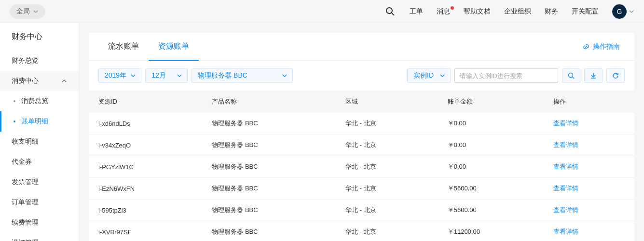 The width and height of the screenshot is (644, 241). I want to click on sidebar-item-label: 消费中心, so click(25, 81).